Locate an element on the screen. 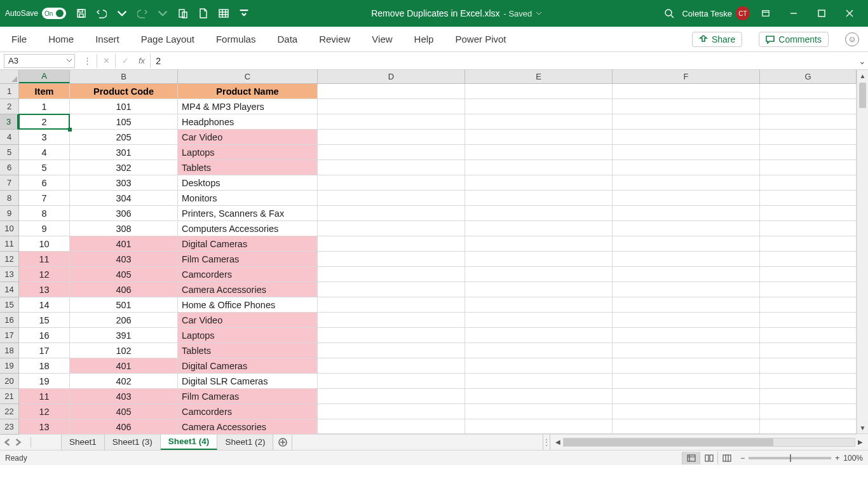 This screenshot has height=488, width=868. ribbon-tab-insert: Insert is located at coordinates (107, 39).